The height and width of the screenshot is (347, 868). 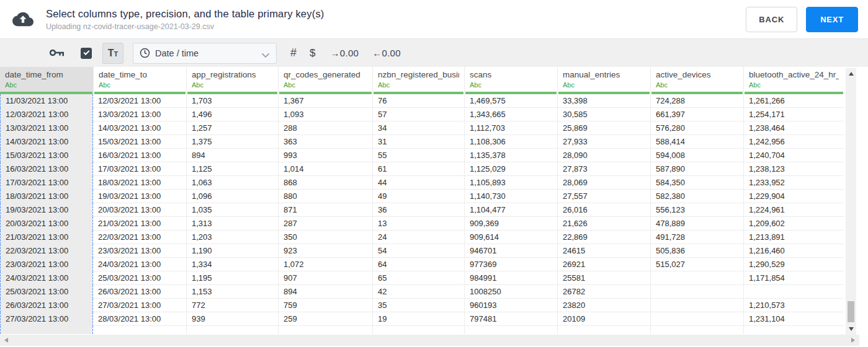 I want to click on table-cell: 584,350, so click(x=697, y=183).